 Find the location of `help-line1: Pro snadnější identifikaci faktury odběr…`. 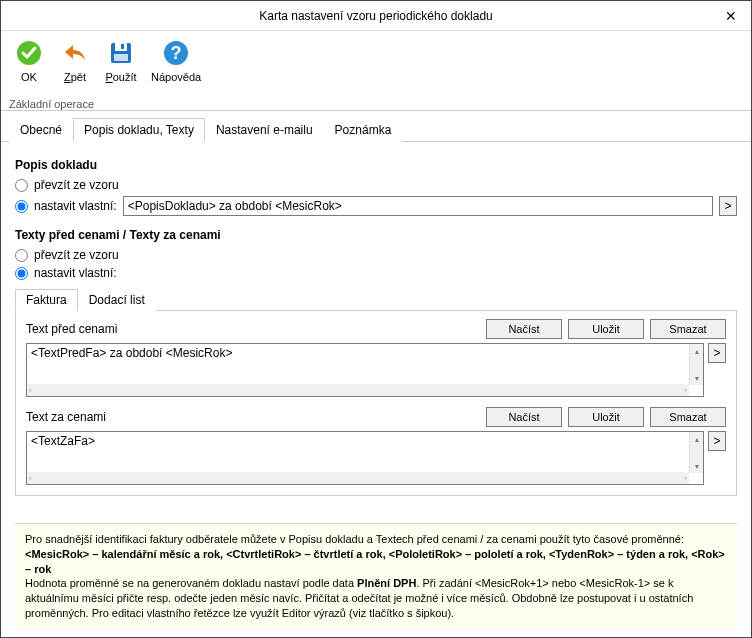

help-line1: Pro snadnější identifikaci faktury odběr… is located at coordinates (354, 539).